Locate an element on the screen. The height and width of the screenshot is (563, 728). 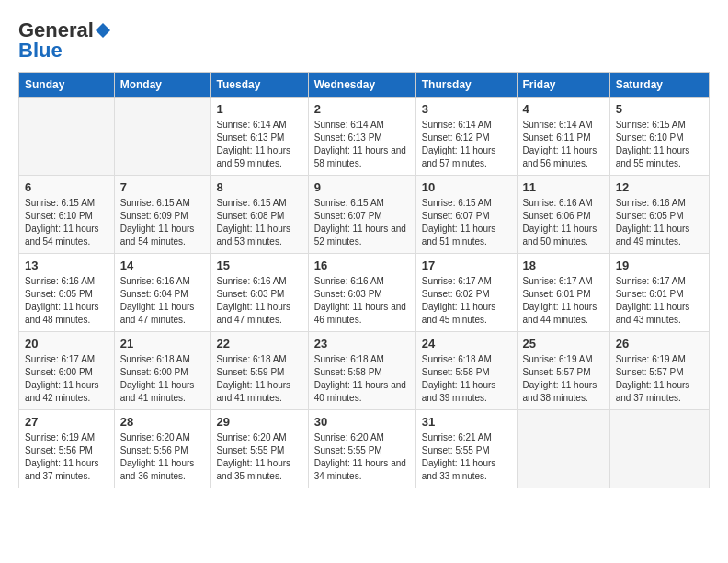
calendar-cell: 8 Sunrise: 6:15 AMSunset: 6:08 PMDayligh… is located at coordinates (259, 215).